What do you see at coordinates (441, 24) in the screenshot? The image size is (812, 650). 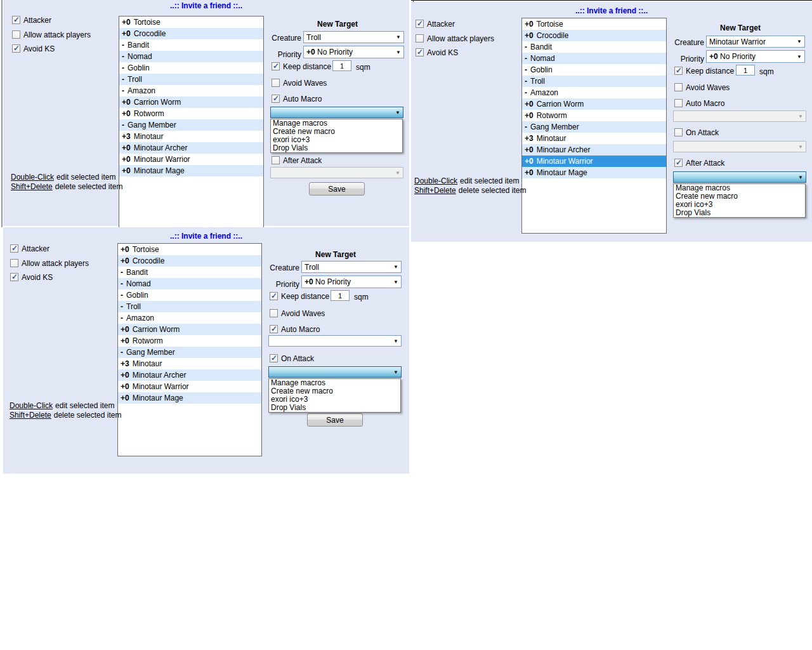 I see `checkbox-label: Attacker` at bounding box center [441, 24].